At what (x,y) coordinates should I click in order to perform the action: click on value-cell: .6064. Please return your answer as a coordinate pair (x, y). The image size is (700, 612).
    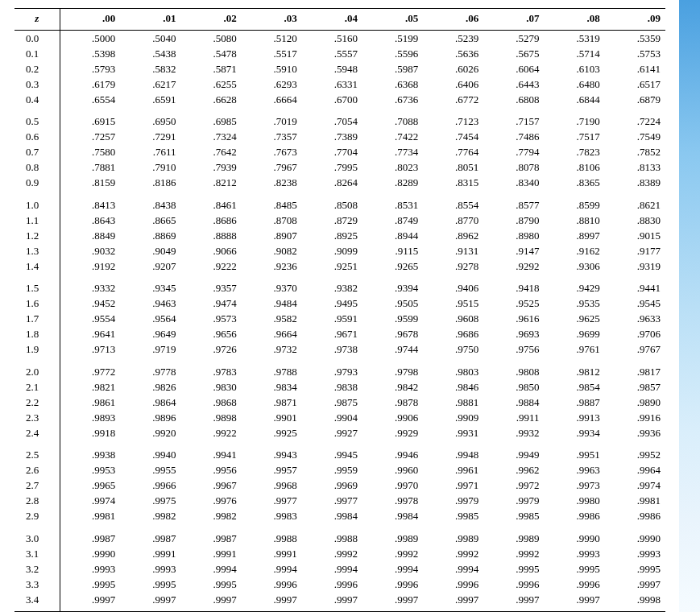
    Looking at the image, I should click on (514, 69).